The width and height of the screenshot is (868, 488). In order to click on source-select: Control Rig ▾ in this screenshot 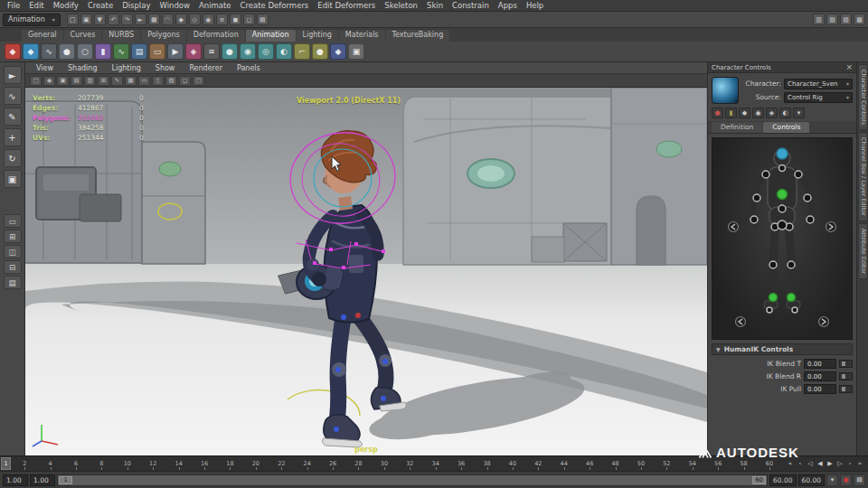, I will do `click(818, 98)`.